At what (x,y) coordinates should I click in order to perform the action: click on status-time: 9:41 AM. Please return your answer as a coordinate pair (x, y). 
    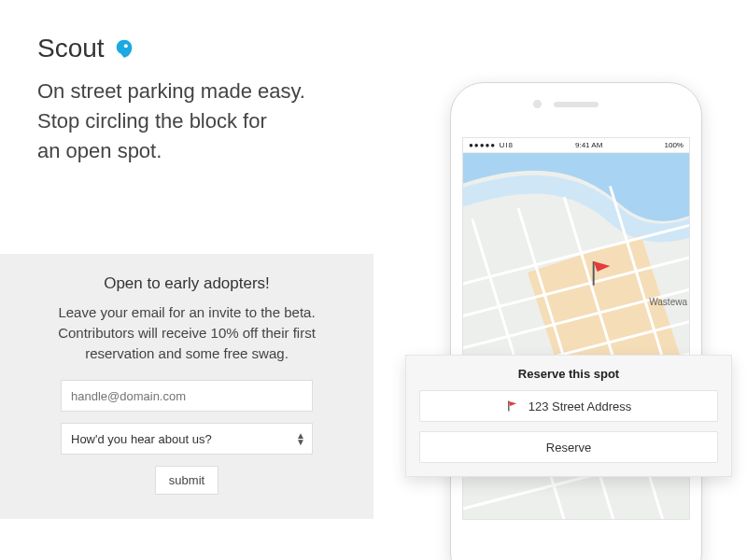
    Looking at the image, I should click on (588, 146).